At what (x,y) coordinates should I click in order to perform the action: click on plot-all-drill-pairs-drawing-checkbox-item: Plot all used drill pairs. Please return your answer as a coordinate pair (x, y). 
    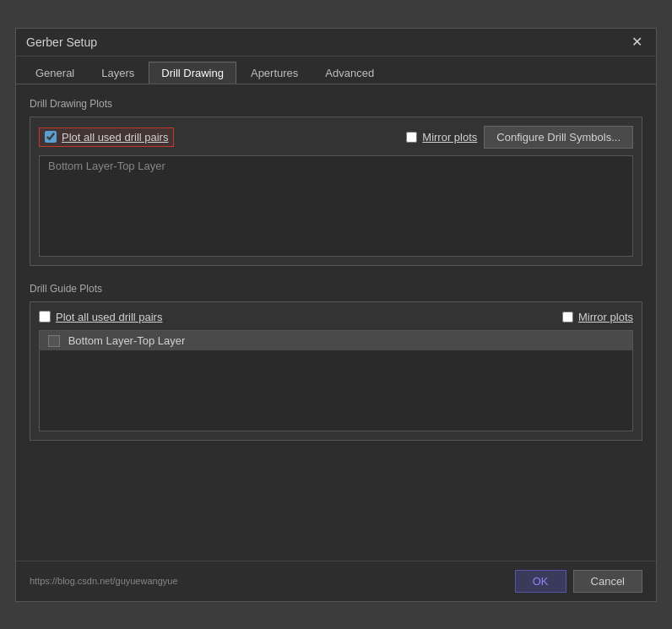
    Looking at the image, I should click on (106, 137).